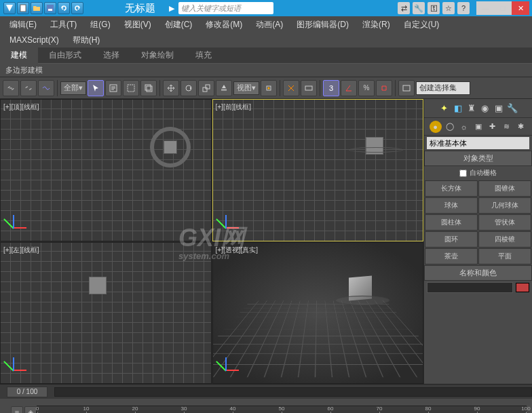 The width and height of the screenshot is (532, 413). What do you see at coordinates (23, 24) in the screenshot?
I see `menu-edit: 编辑(E)` at bounding box center [23, 24].